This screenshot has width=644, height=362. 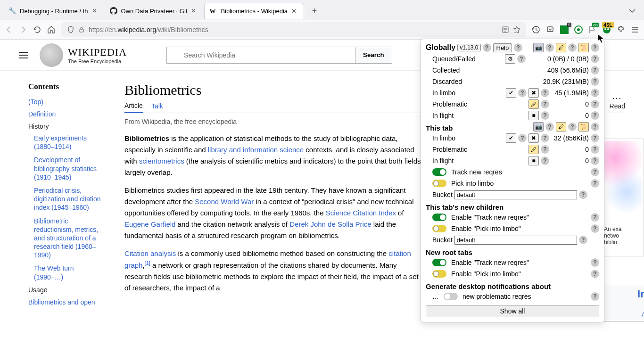 I want to click on show-all-button: Show all, so click(x=512, y=311).